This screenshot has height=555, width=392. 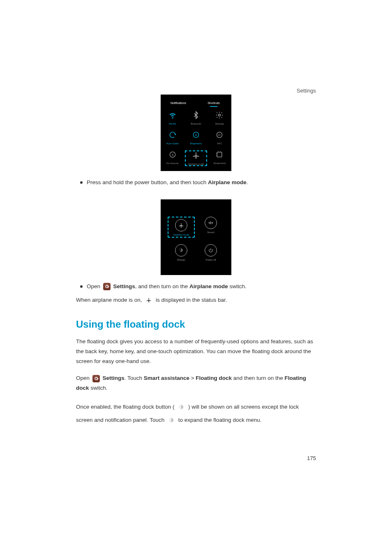 What do you see at coordinates (219, 118) in the screenshot?
I see `toggle-settings: Settings` at bounding box center [219, 118].